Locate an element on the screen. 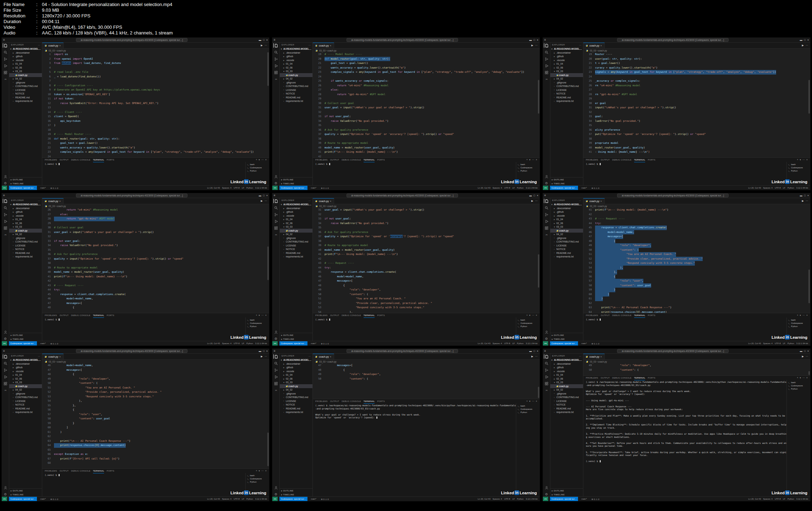  extensions-icon is located at coordinates (276, 72).